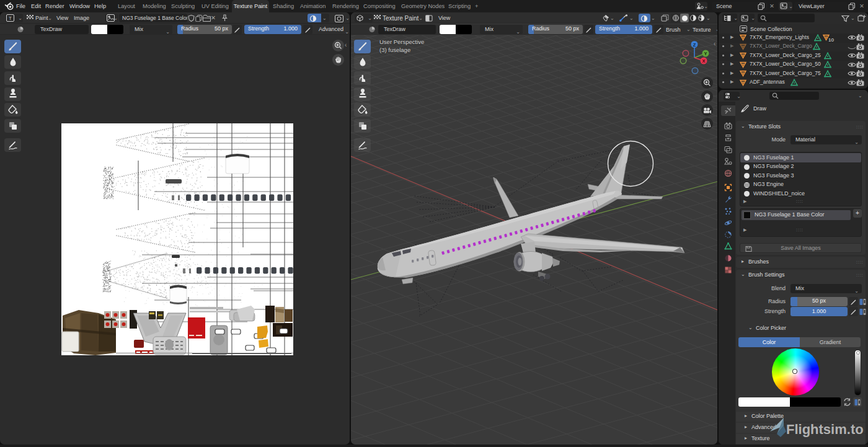  What do you see at coordinates (703, 61) in the screenshot?
I see `svg-text: X` at bounding box center [703, 61].